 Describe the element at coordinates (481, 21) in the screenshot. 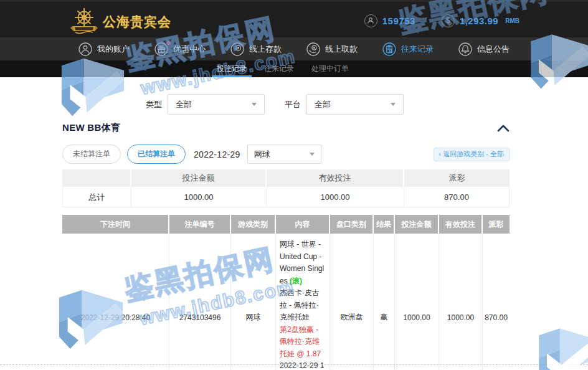

I see `balance-chip: $ 1,293.99 RMB` at that location.